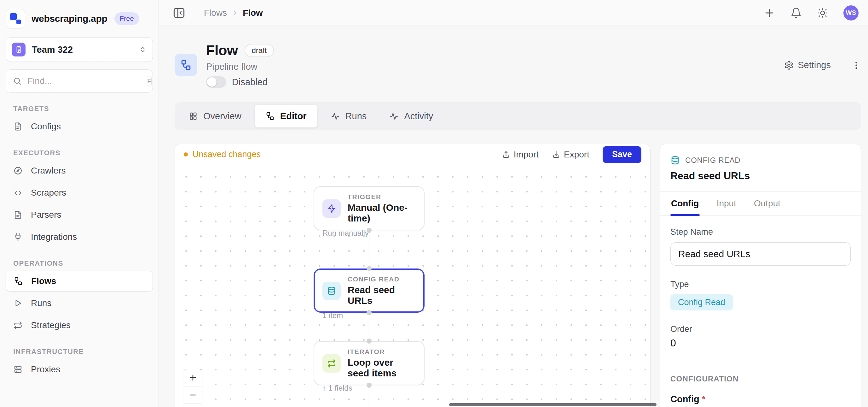 The height and width of the screenshot is (407, 868). Describe the element at coordinates (622, 154) in the screenshot. I see `save-button: Save` at that location.